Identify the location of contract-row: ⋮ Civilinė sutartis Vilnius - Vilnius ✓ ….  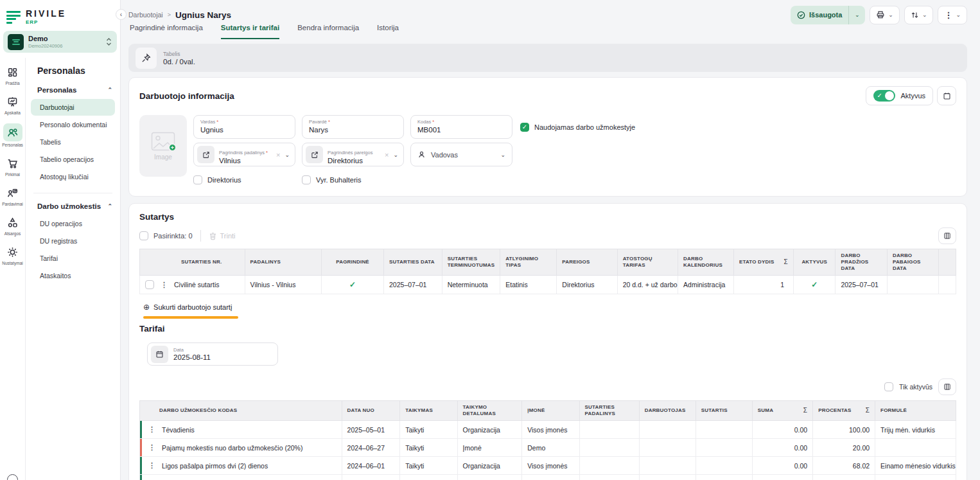
(548, 285).